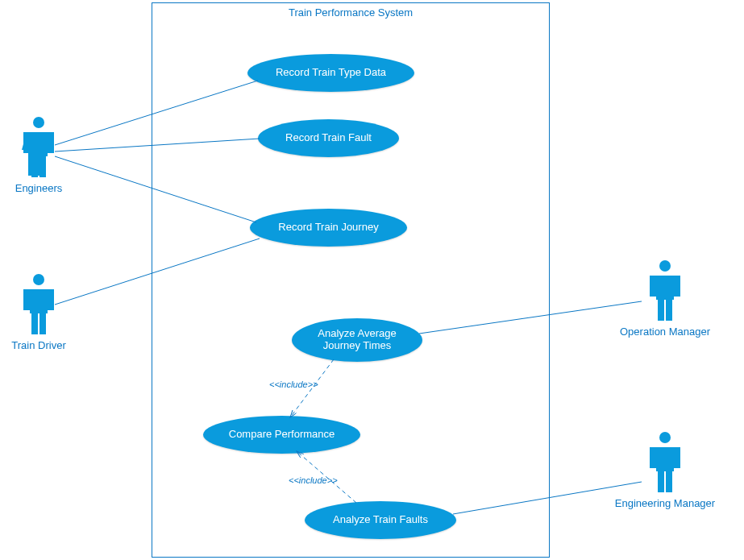  Describe the element at coordinates (665, 503) in the screenshot. I see `actor-label: Engineering Manager` at that location.